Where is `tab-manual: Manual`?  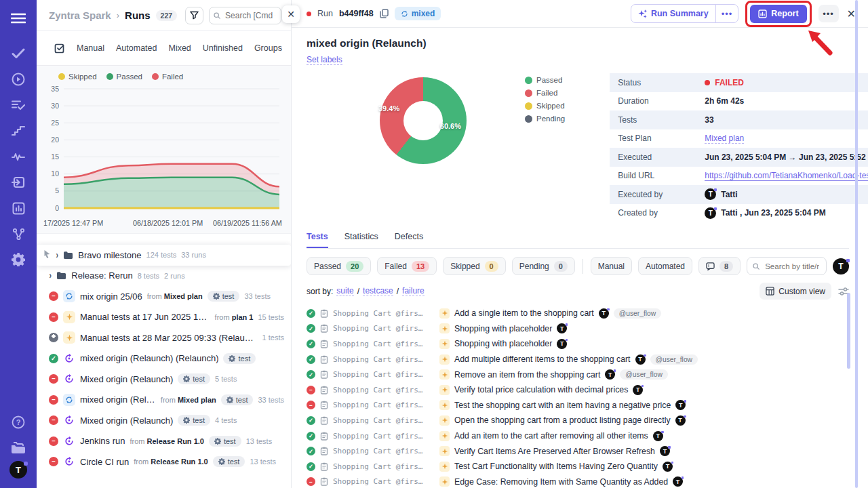
tab-manual: Manual is located at coordinates (91, 48).